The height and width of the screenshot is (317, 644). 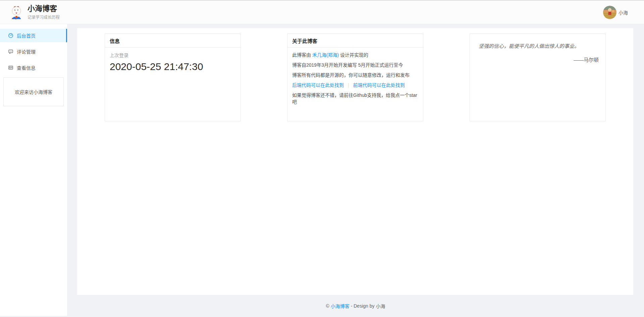 What do you see at coordinates (173, 41) in the screenshot?
I see `card-info-title: 信息` at bounding box center [173, 41].